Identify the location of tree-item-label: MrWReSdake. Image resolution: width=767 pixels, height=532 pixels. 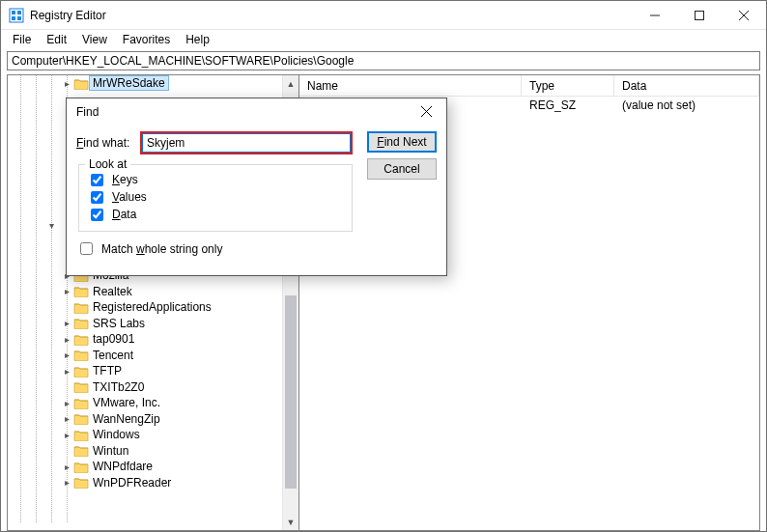
(129, 83).